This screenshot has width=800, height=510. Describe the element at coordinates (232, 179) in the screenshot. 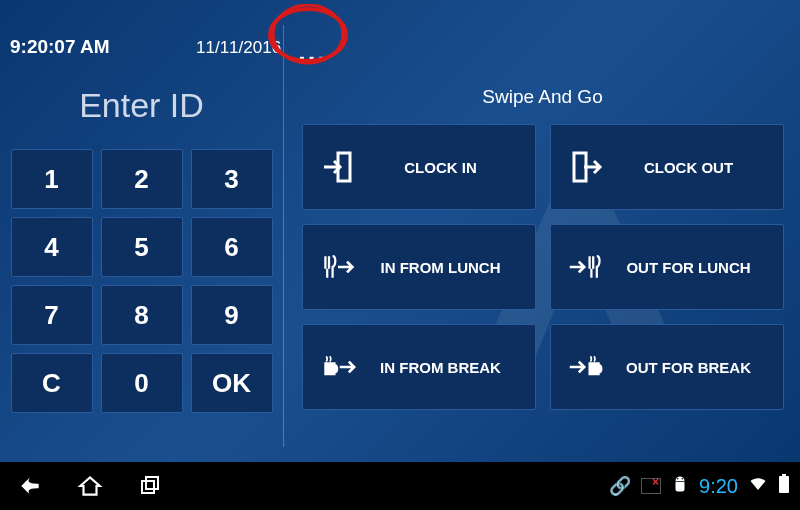

I see `key-3: 3` at that location.